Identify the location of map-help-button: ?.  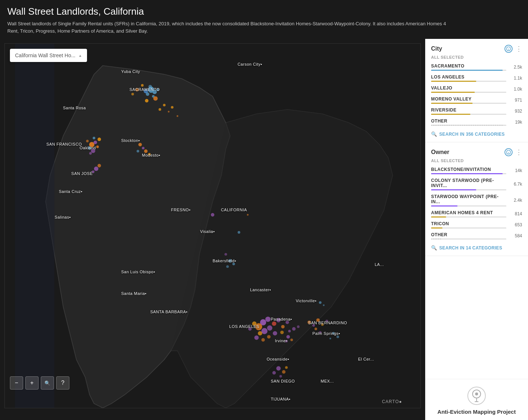
(63, 383).